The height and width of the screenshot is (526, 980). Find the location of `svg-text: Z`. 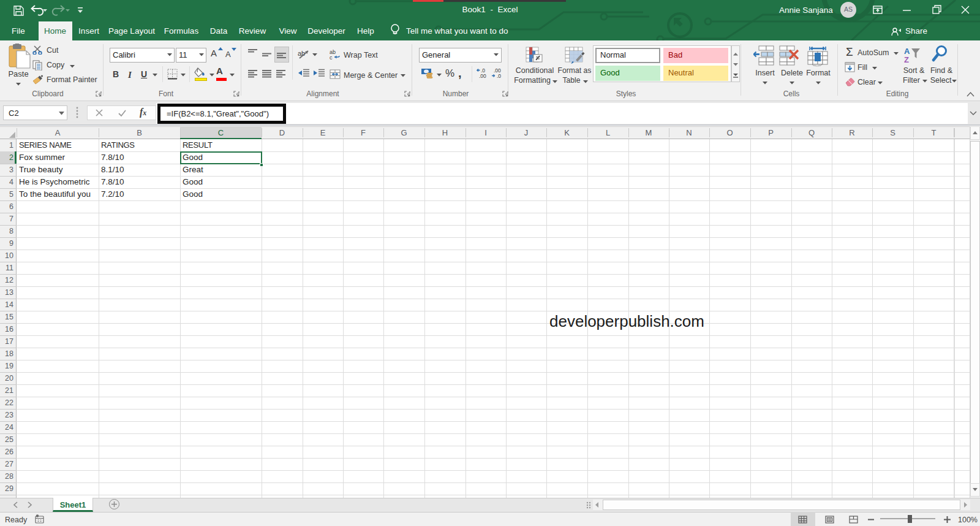

svg-text: Z is located at coordinates (907, 59).